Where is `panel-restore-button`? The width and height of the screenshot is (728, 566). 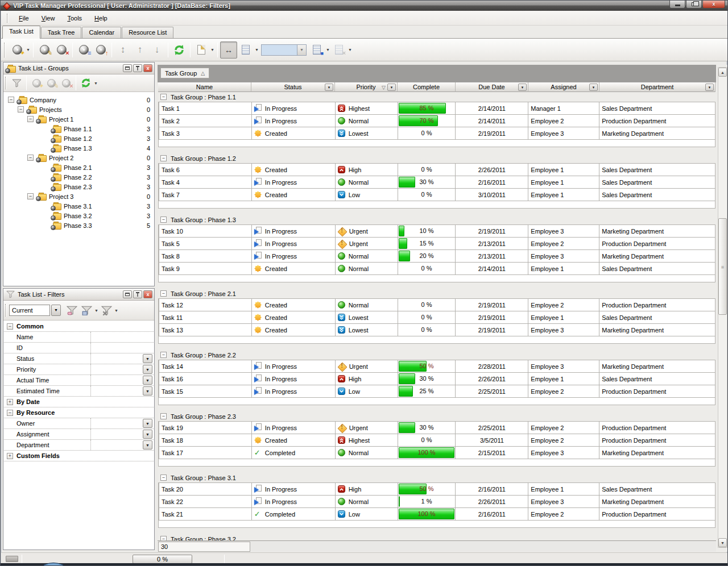
panel-restore-button is located at coordinates (127, 294).